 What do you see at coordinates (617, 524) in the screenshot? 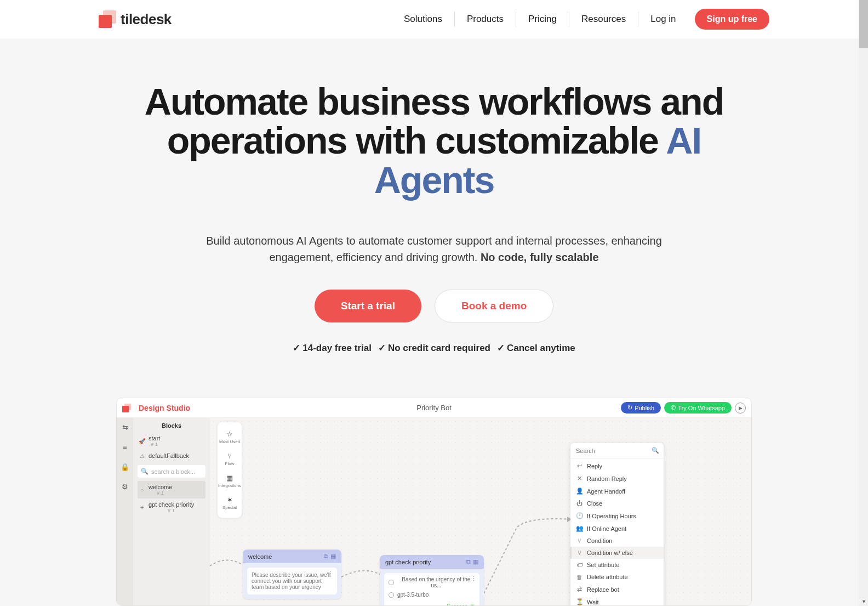
I see `actions-panel: 🔍 ↩Reply ✕Random Reply 👤Agent Handoff ⏻C…` at bounding box center [617, 524].